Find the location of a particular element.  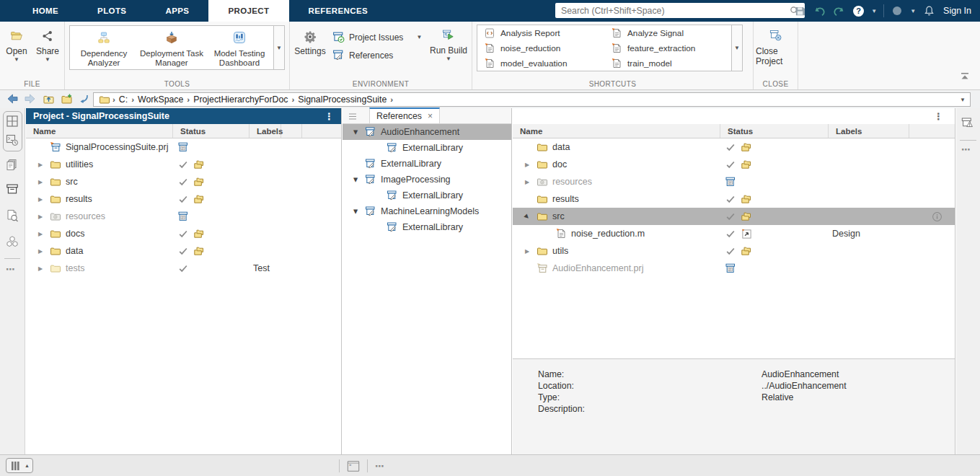

help-icon: ? is located at coordinates (858, 12).